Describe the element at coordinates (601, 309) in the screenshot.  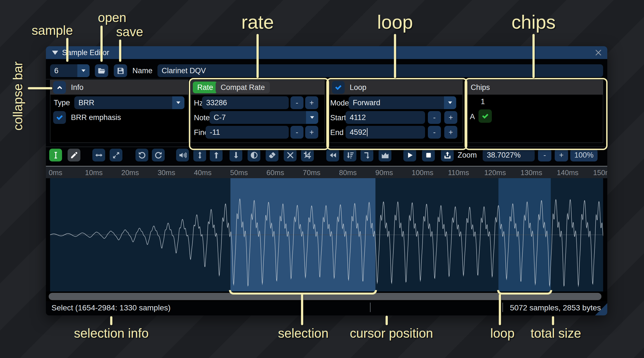
I see `window-resize-grip` at that location.